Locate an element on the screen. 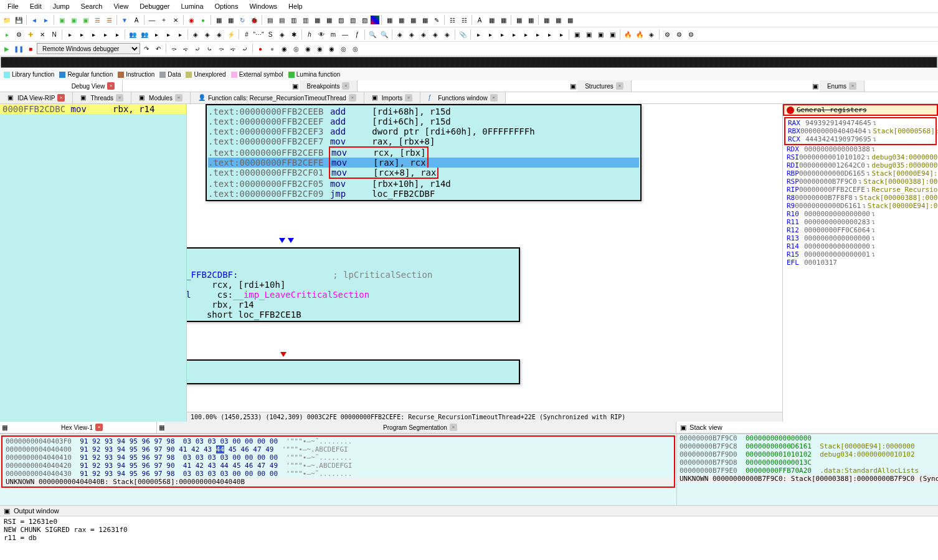  hex-row: 0000000004040410 91 92 93 94 95 96 97 98… is located at coordinates (338, 457).